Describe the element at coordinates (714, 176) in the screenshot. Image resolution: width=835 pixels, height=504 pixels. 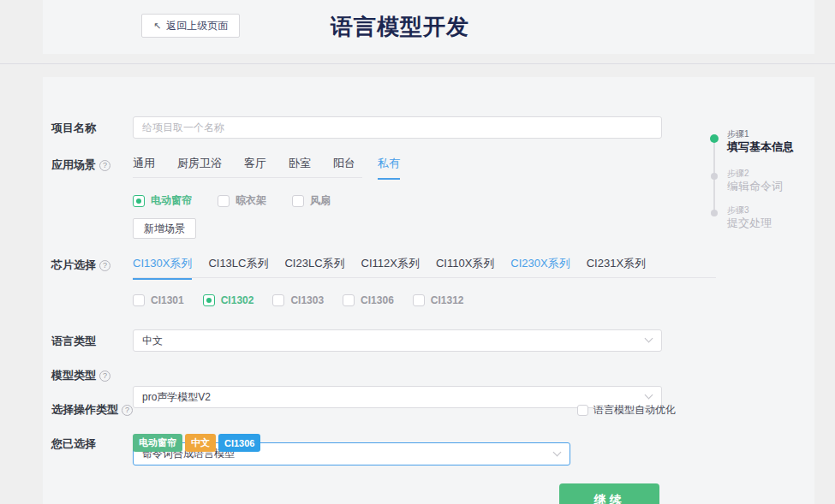
I see `step-2-dot-icon` at that location.